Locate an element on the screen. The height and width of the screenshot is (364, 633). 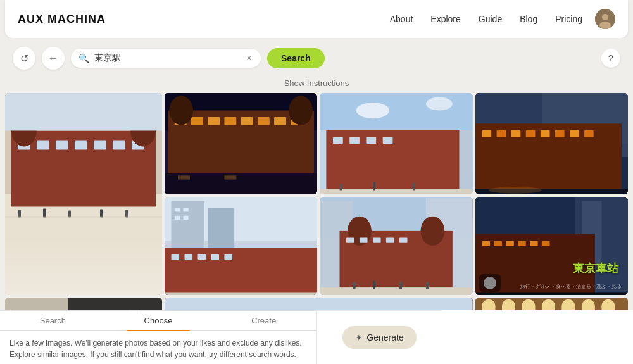
image-modern-historic is located at coordinates (241, 246).